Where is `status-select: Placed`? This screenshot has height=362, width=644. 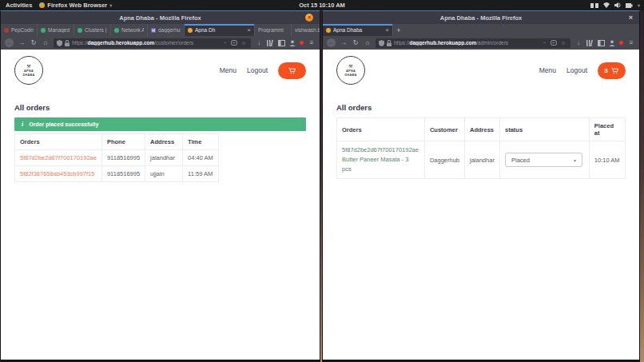 status-select: Placed is located at coordinates (543, 160).